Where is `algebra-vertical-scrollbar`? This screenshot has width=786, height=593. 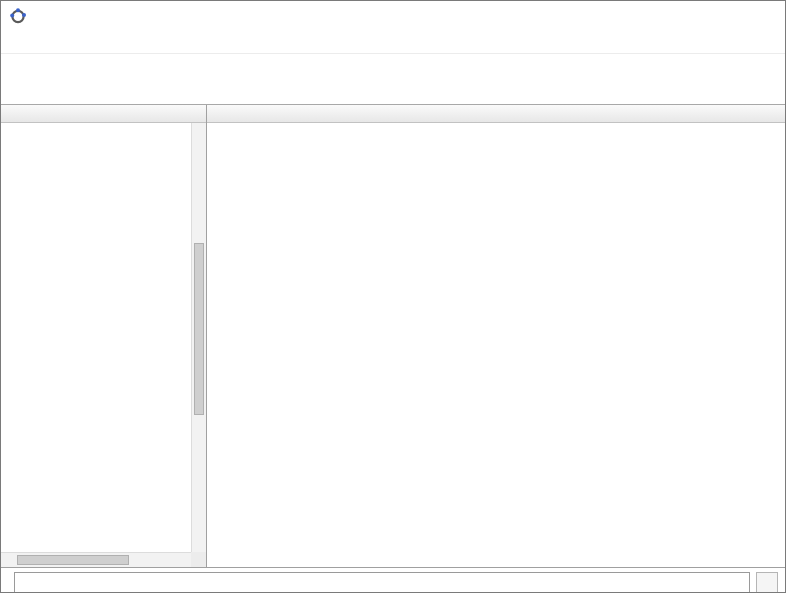
algebra-vertical-scrollbar is located at coordinates (198, 338).